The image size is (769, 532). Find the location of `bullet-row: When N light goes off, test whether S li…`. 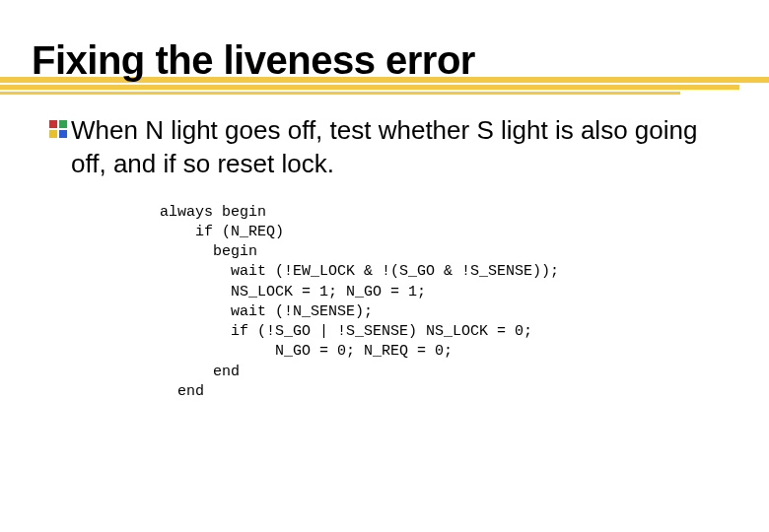

bullet-row: When N light goes off, test whether S li… is located at coordinates (393, 148).